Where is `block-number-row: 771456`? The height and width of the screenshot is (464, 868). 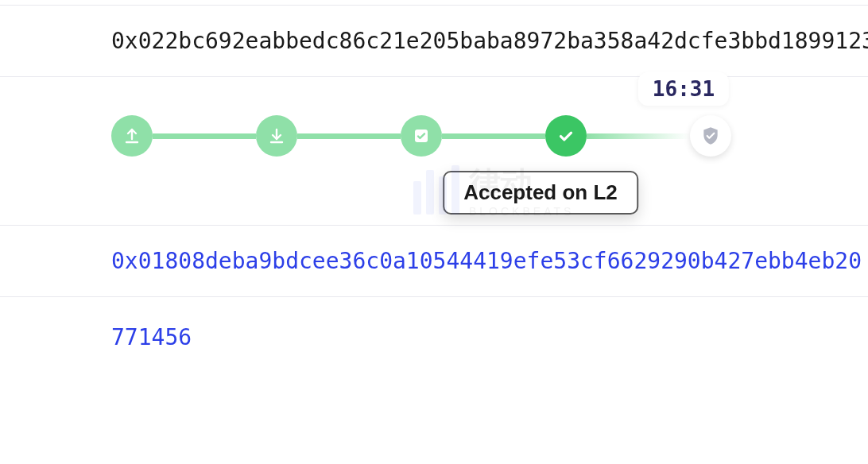
block-number-row: 771456 is located at coordinates (434, 324).